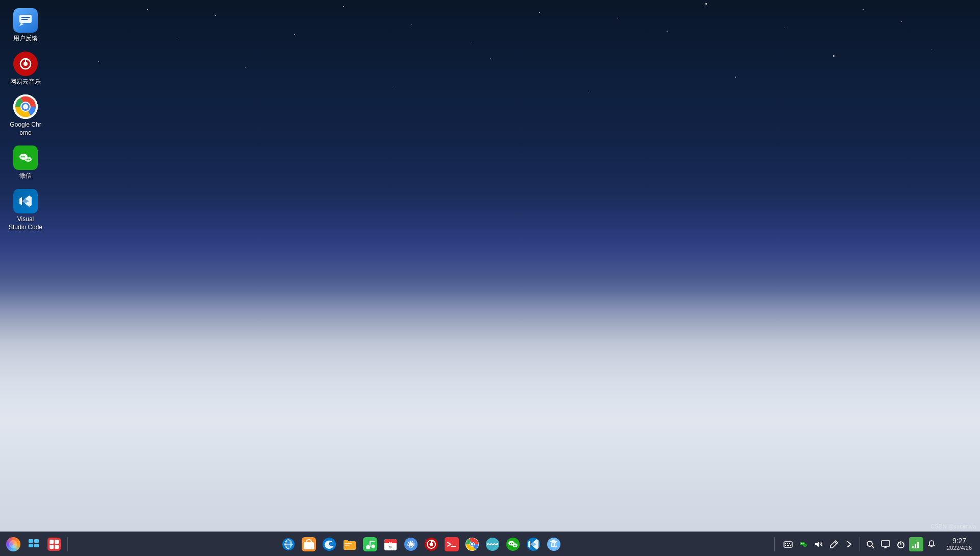 Image resolution: width=980 pixels, height=556 pixels. What do you see at coordinates (788, 544) in the screenshot?
I see `keyboard-tray-icon` at bounding box center [788, 544].